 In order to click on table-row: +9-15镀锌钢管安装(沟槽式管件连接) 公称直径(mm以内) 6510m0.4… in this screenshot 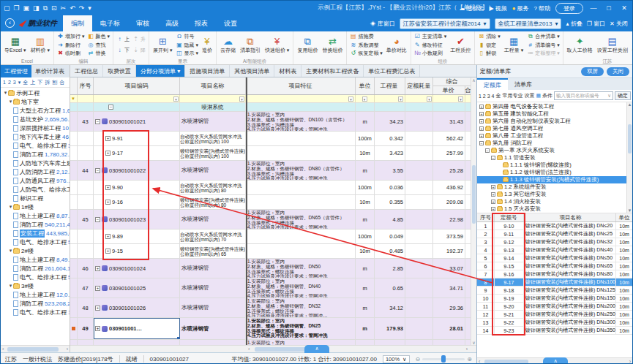, I will do `click(274, 251)`.